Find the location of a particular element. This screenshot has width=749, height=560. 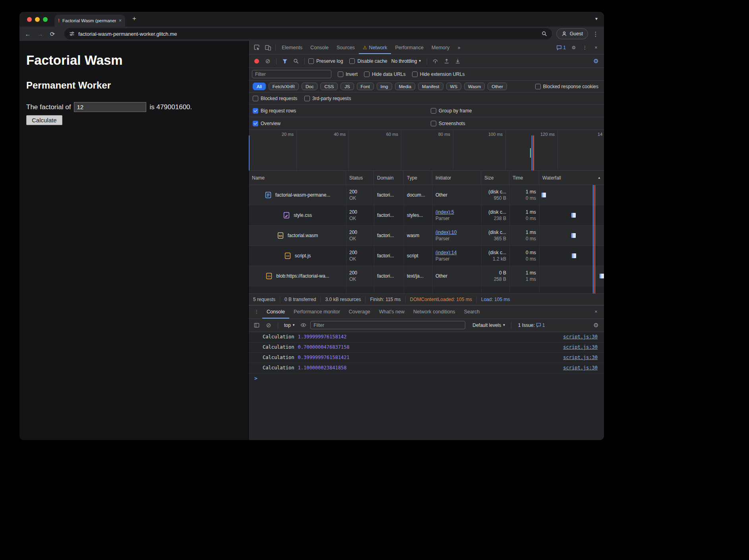

devtools-close-icon is located at coordinates (596, 48).